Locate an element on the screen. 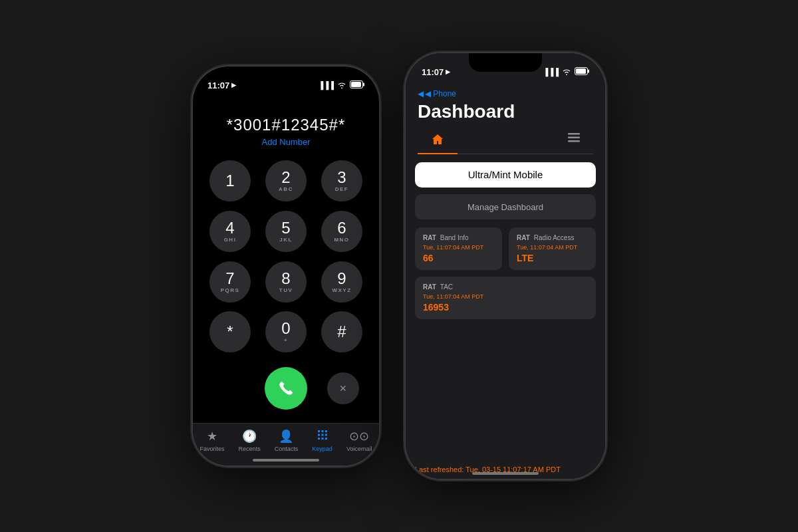 Image resolution: width=798 pixels, height=532 pixels. key-8: 8TUV is located at coordinates (286, 282).